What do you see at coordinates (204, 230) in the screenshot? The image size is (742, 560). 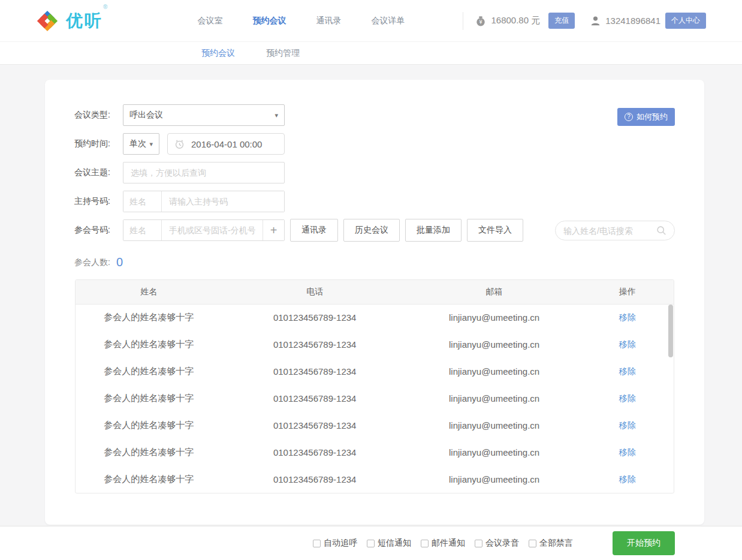 I see `participant-input-group: +` at bounding box center [204, 230].